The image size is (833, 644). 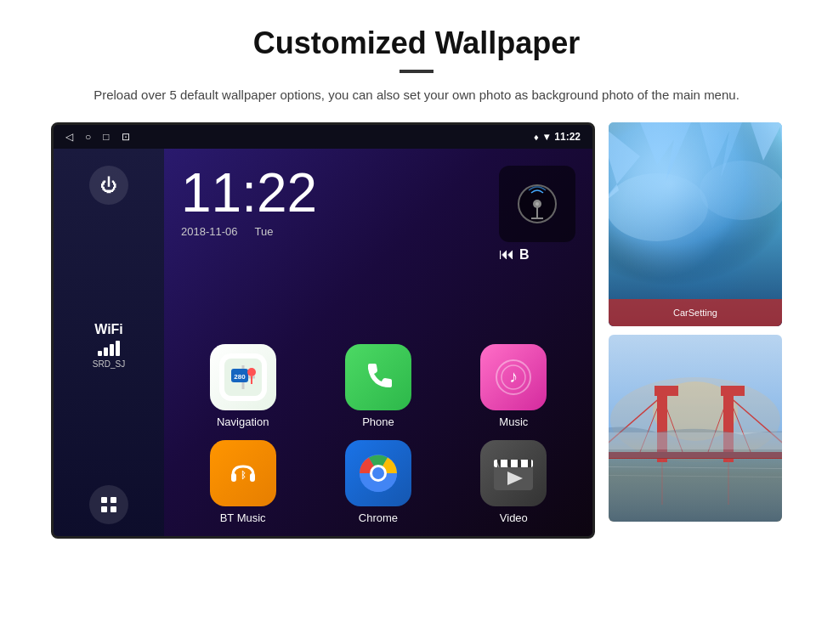 What do you see at coordinates (240, 377) in the screenshot?
I see `svg-text: 280` at bounding box center [240, 377].